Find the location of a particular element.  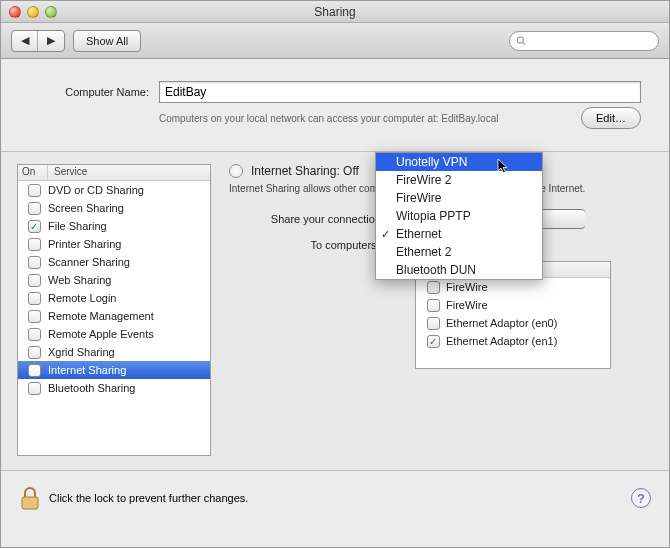

toolbar: ◀ ▶ Show All is located at coordinates (335, 41).